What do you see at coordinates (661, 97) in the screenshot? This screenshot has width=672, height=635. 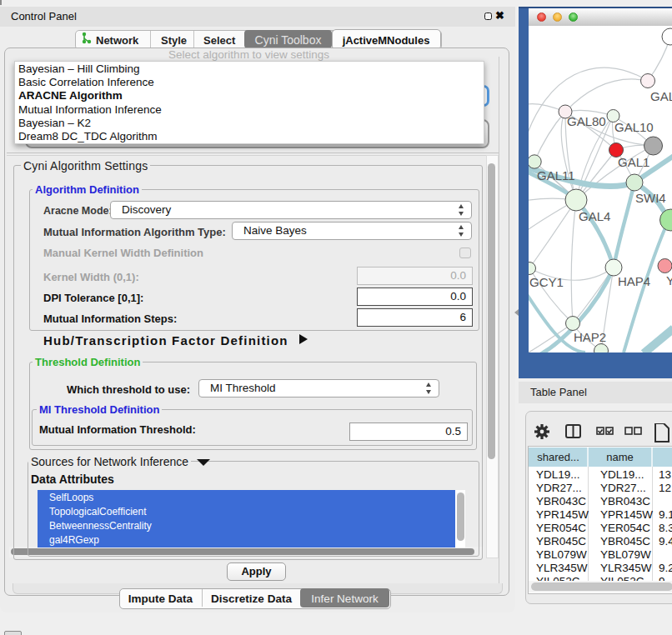 I see `svg-text: GAL7` at bounding box center [661, 97].